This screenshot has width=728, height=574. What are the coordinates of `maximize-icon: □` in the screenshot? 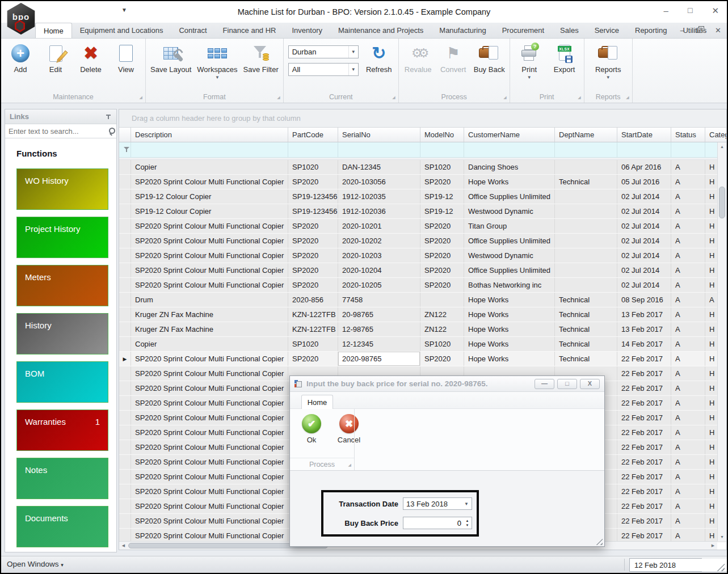 It's located at (690, 11).